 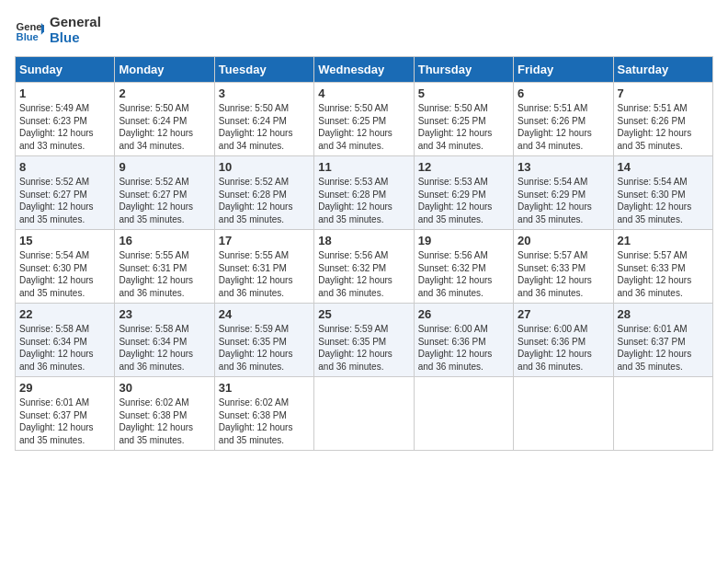 What do you see at coordinates (364, 201) in the screenshot?
I see `day-info: Sunrise: 5:53 AMSunset: 6:28 PMDaylight:…` at bounding box center [364, 201].